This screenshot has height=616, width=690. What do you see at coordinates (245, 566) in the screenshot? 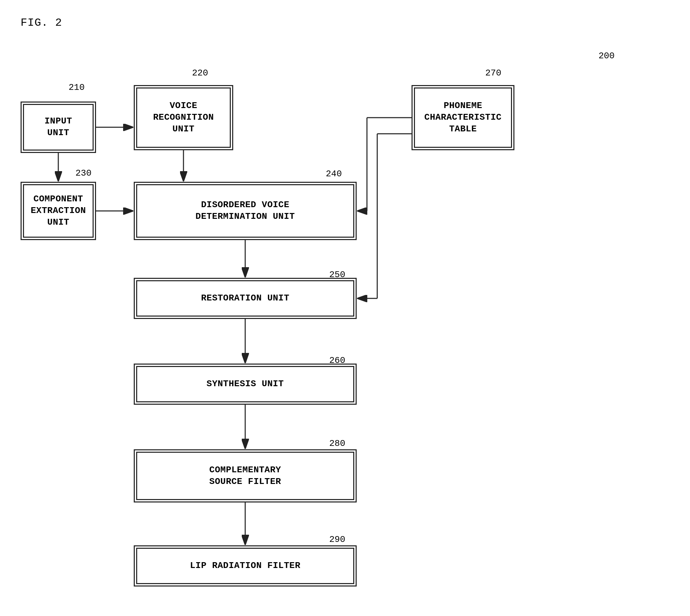
I see `lip-radiation-box: LIP RADIATION FILTER` at bounding box center [245, 566].